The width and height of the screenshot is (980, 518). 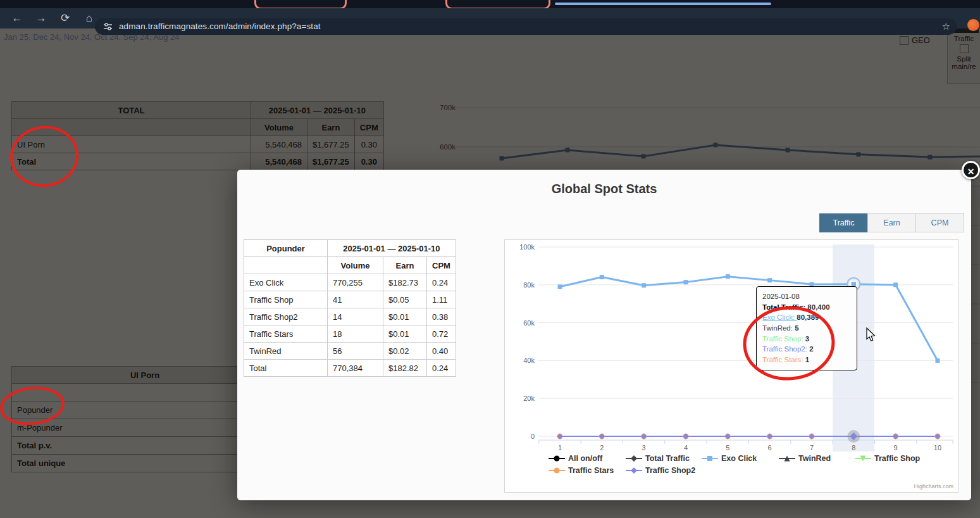 I want to click on table-row: Traffic Shop41$0.051.11, so click(x=350, y=300).